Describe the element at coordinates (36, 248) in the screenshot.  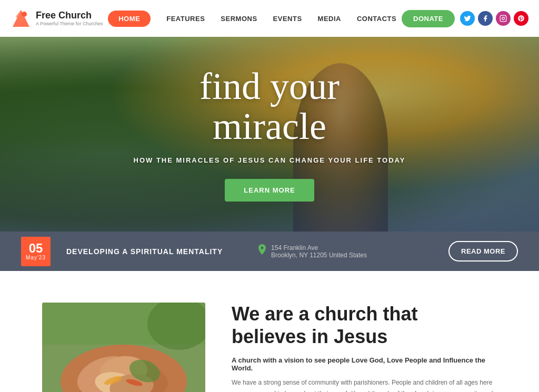
I see `event-day: 05` at that location.